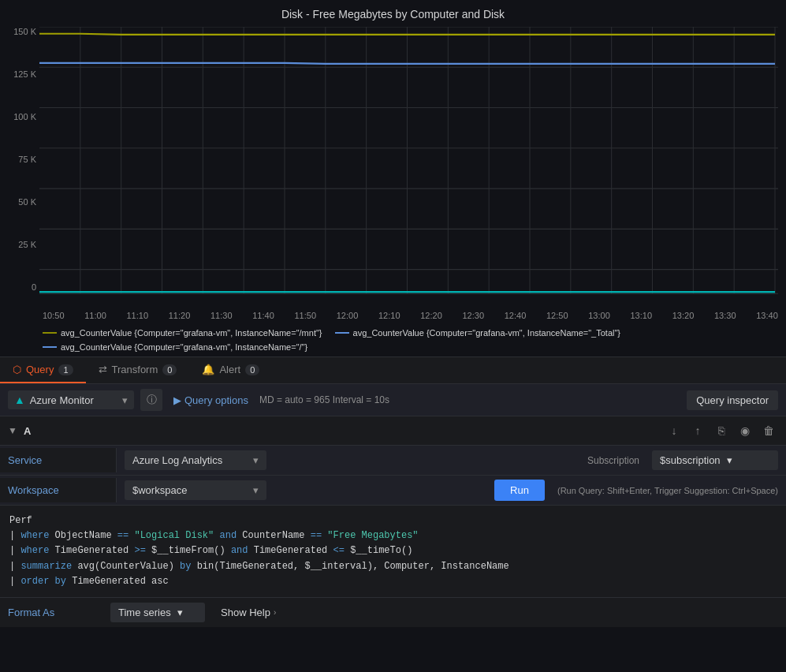 This screenshot has height=672, width=786. Describe the element at coordinates (520, 491) in the screenshot. I see `run-button: Run` at that location.